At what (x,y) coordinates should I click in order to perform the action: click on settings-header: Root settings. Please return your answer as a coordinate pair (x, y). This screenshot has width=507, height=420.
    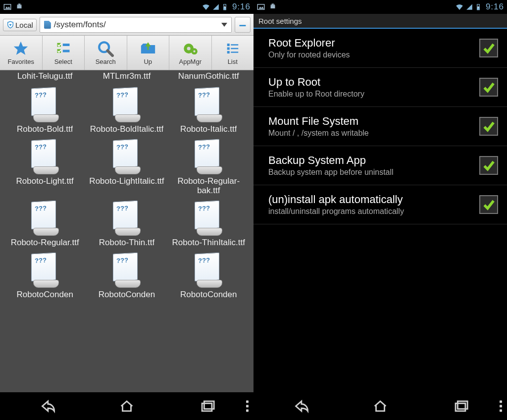
    Looking at the image, I should click on (380, 21).